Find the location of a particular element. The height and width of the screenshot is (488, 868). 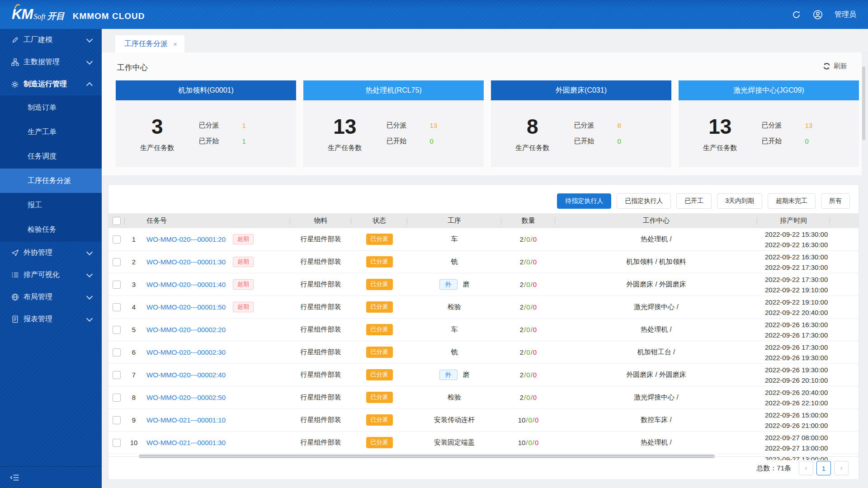

filter-started: 已开工 is located at coordinates (694, 201).